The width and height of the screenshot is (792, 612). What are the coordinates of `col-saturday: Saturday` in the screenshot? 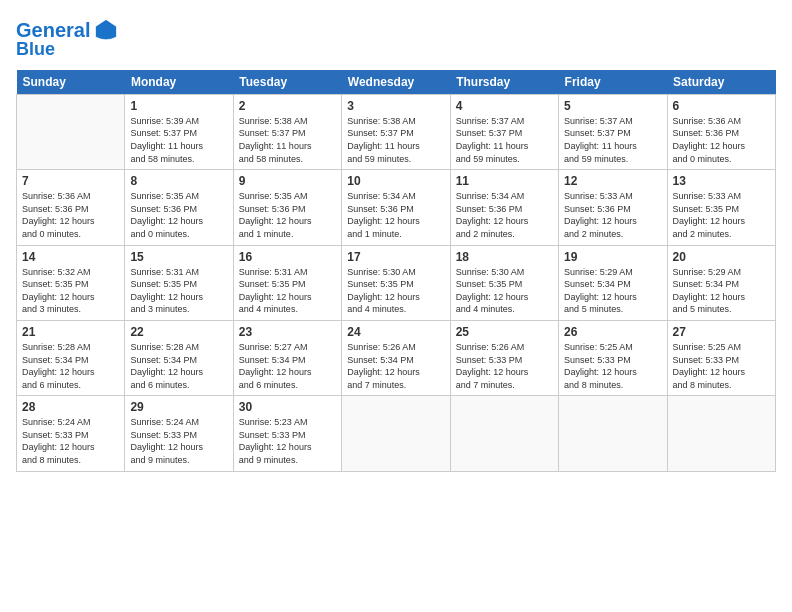 It's located at (721, 82).